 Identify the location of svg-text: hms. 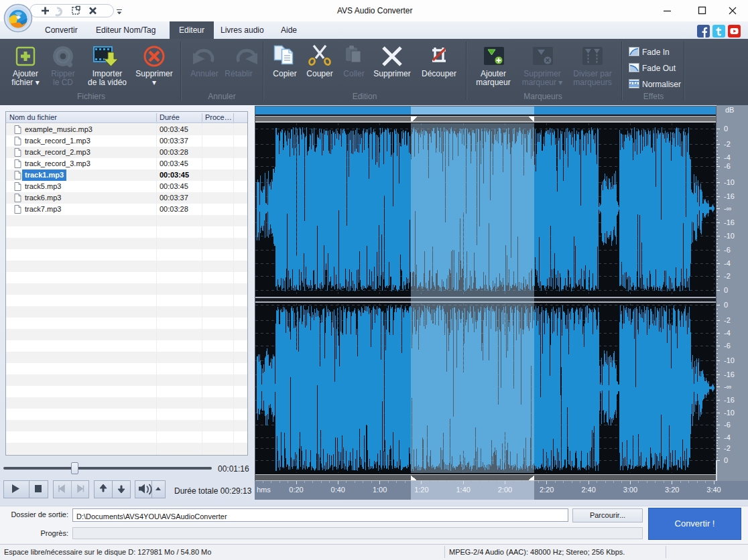
(264, 490).